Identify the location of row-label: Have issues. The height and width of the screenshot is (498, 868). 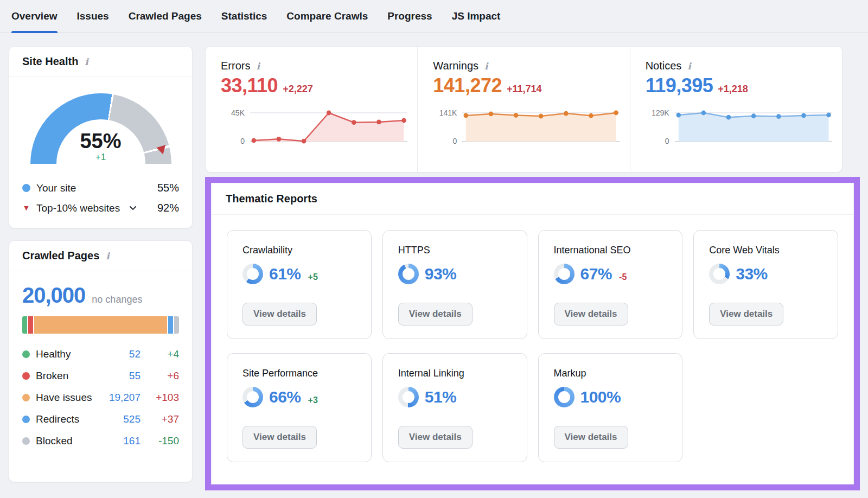
(64, 398).